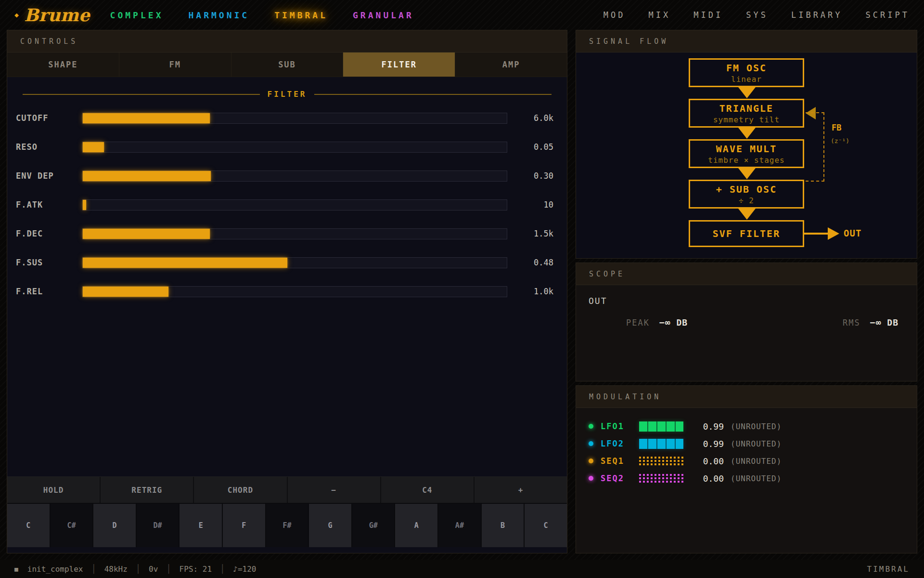  Describe the element at coordinates (137, 15) in the screenshot. I see `engine-tab-complex: COMPLEX` at that location.